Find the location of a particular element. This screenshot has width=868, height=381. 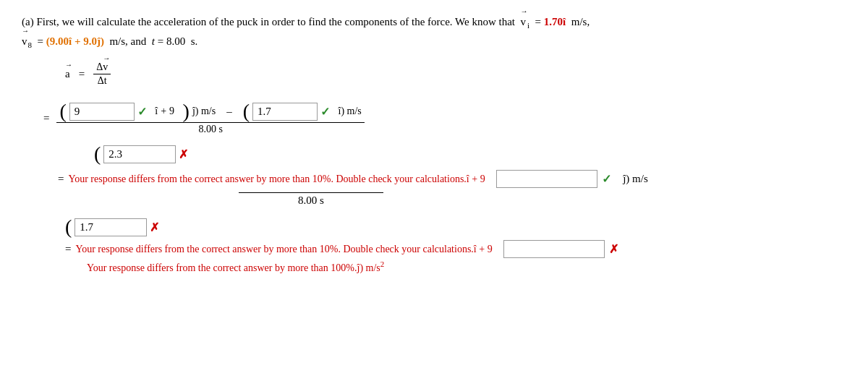

check-num1: ✓ is located at coordinates (142, 111).